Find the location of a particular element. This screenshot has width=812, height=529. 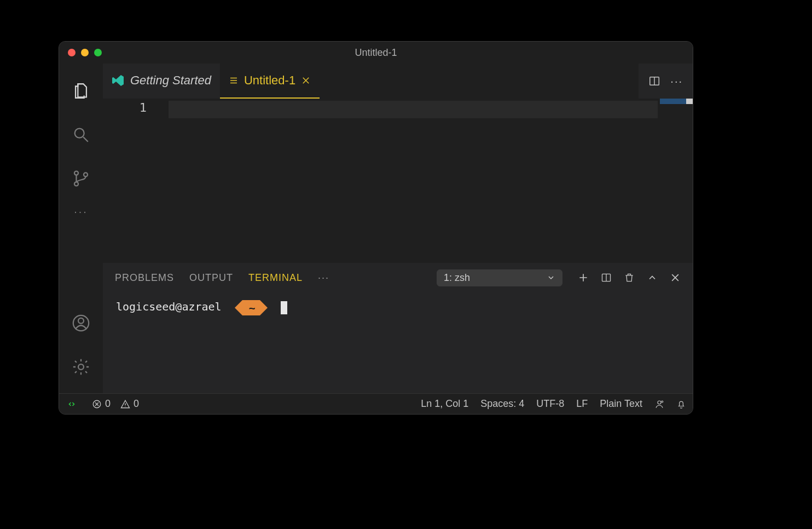

minimize-window-button is located at coordinates (85, 53).